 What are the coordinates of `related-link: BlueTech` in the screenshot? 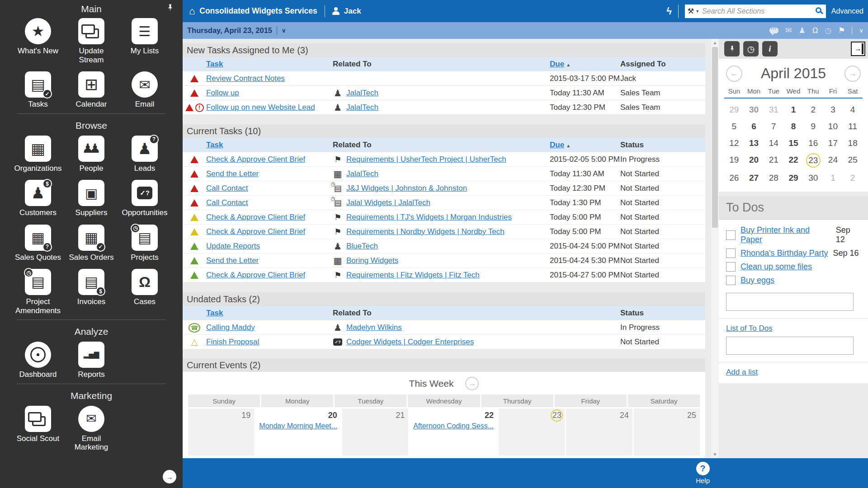 It's located at (362, 246).